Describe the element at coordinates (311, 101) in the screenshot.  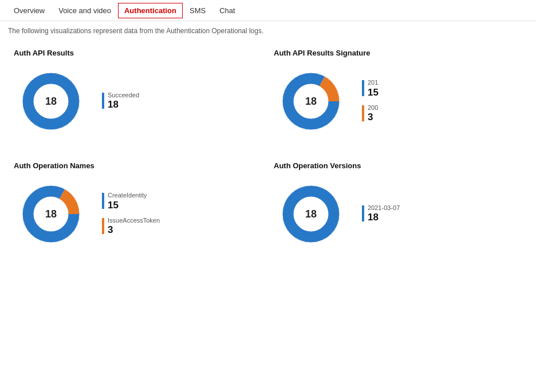
I see `donut-auth-api-results-signature: 18` at that location.